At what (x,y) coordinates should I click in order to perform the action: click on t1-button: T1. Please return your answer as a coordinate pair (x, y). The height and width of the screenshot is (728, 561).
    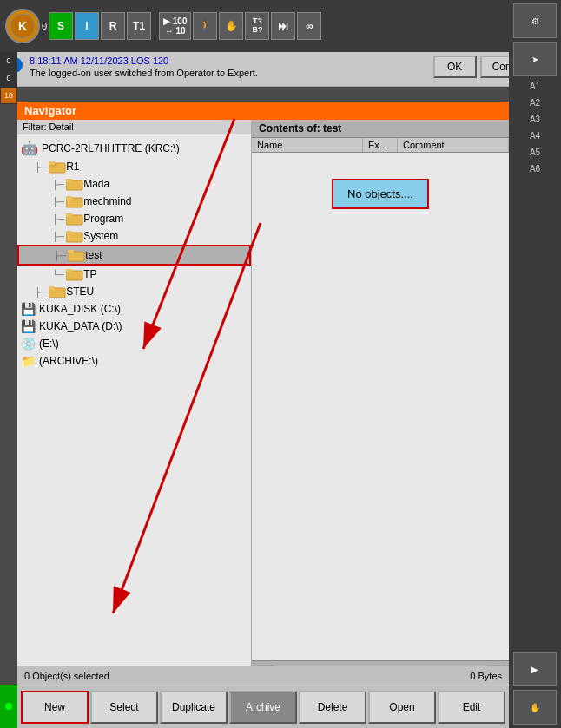
    Looking at the image, I should click on (139, 26).